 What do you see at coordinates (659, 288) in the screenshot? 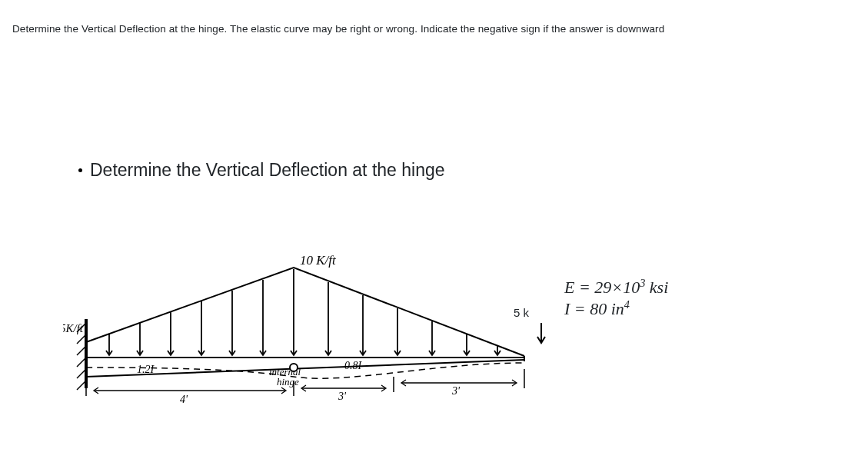
I see `E-unit: ksi` at bounding box center [659, 288].